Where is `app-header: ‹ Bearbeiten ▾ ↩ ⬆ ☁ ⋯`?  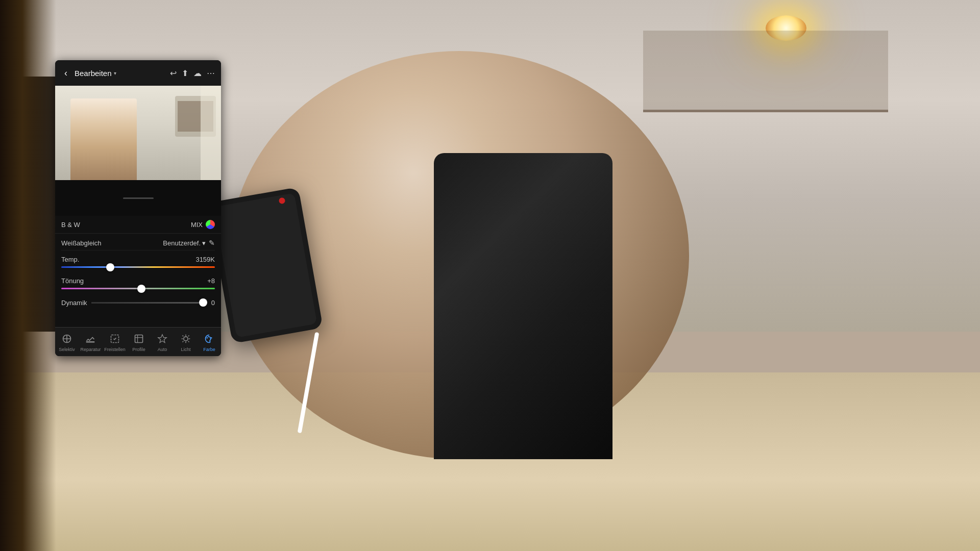
app-header: ‹ Bearbeiten ▾ ↩ ⬆ ☁ ⋯ is located at coordinates (138, 73).